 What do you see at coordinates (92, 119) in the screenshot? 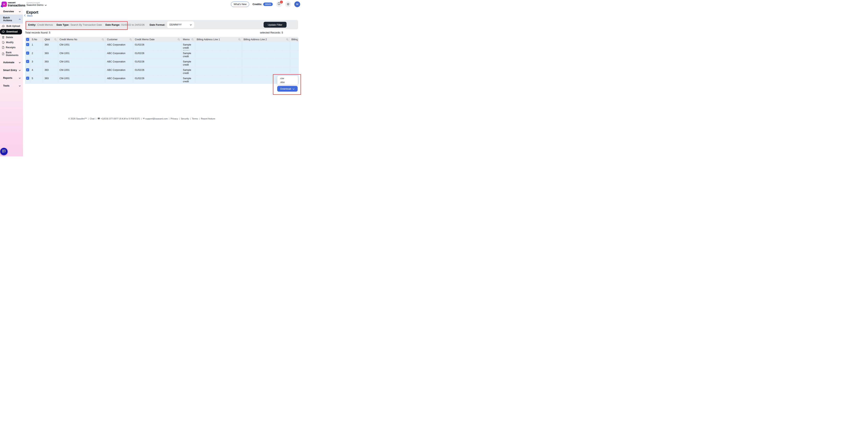
I see `footer-link-chat: Chat` at bounding box center [92, 119].